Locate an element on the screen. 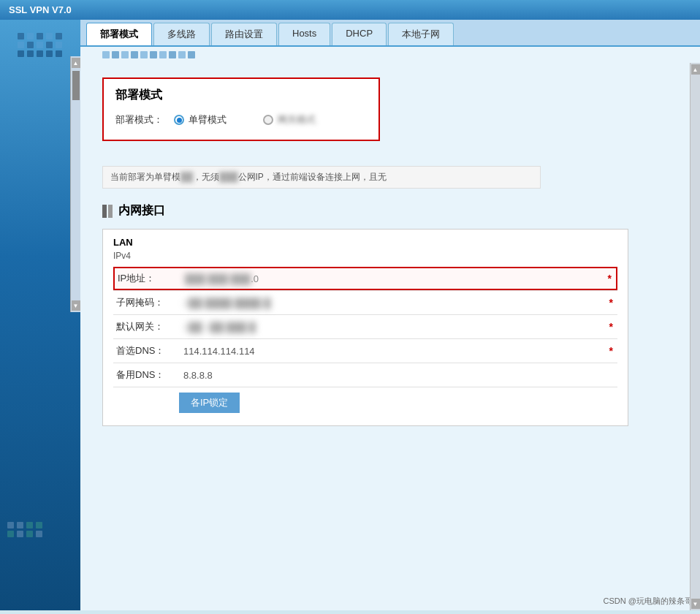  header-dots is located at coordinates (107, 211).